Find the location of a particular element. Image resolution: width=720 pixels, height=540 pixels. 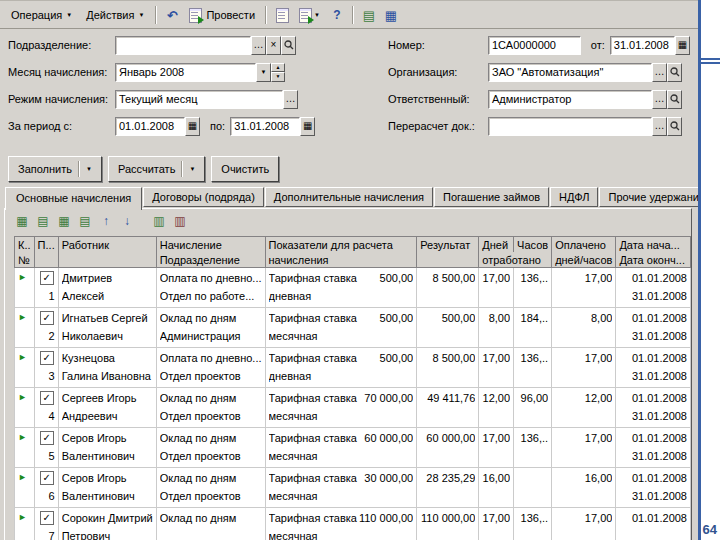

recalc-input is located at coordinates (570, 126).